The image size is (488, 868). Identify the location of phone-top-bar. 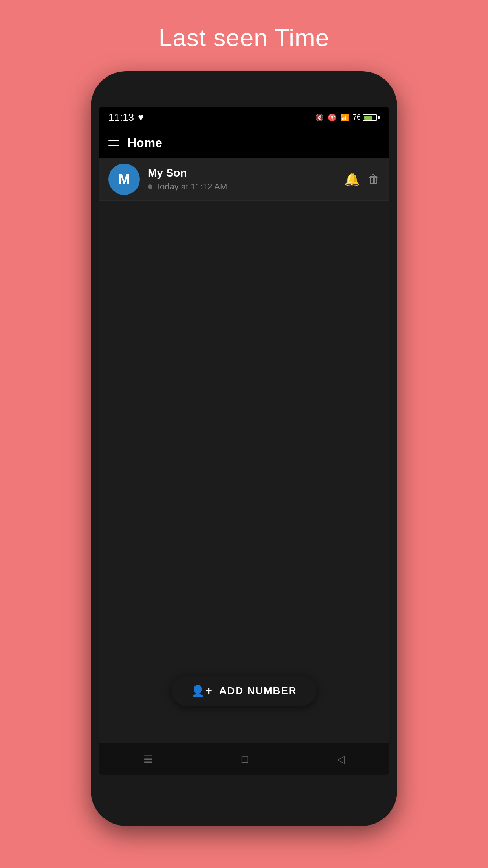
(244, 95).